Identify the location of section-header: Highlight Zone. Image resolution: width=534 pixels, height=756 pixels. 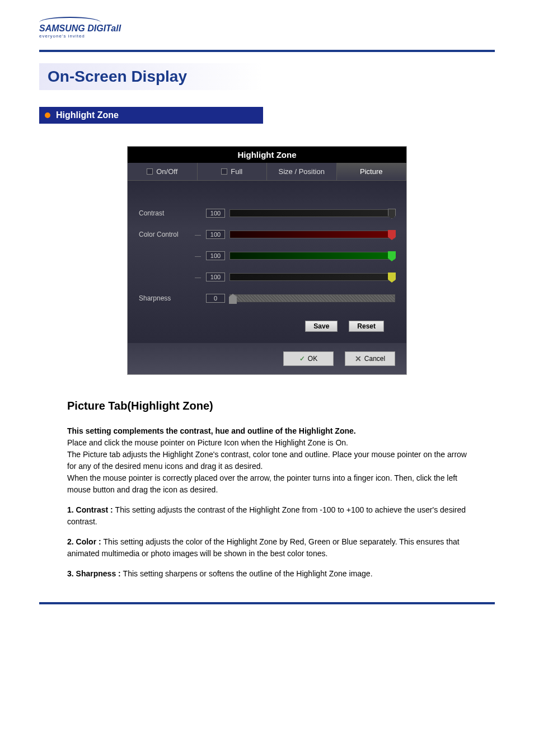
(151, 115).